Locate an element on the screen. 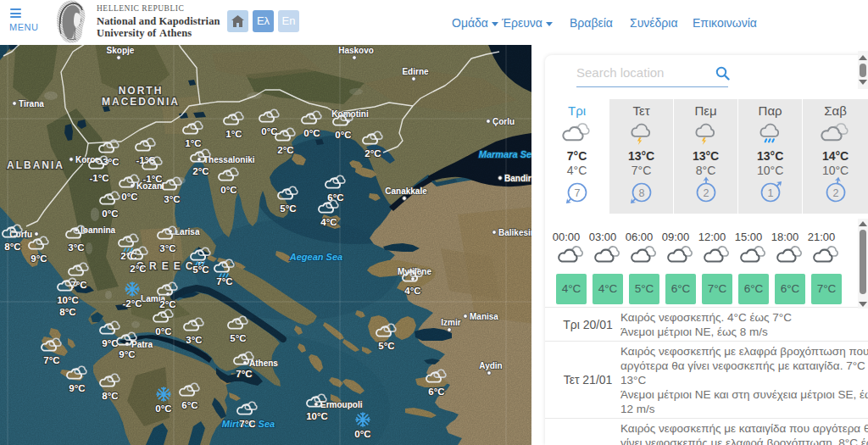  svg-text: Edirne is located at coordinates (415, 71).